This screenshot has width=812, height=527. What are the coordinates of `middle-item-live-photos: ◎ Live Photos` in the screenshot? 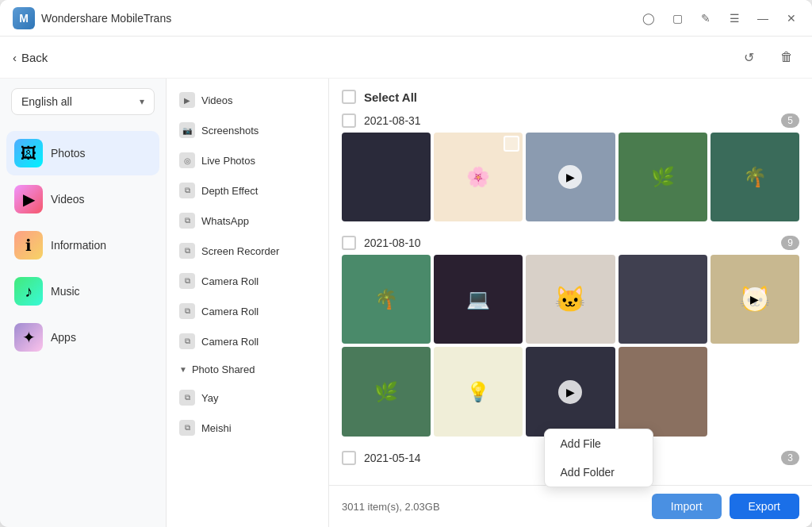 It's located at (247, 160).